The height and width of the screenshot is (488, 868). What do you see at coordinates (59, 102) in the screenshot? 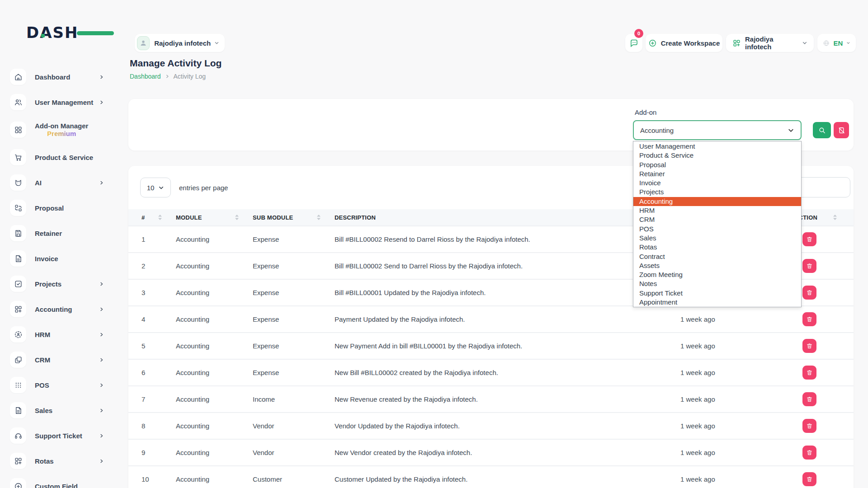
I see `sidebar-item-user-management: User Management` at bounding box center [59, 102].